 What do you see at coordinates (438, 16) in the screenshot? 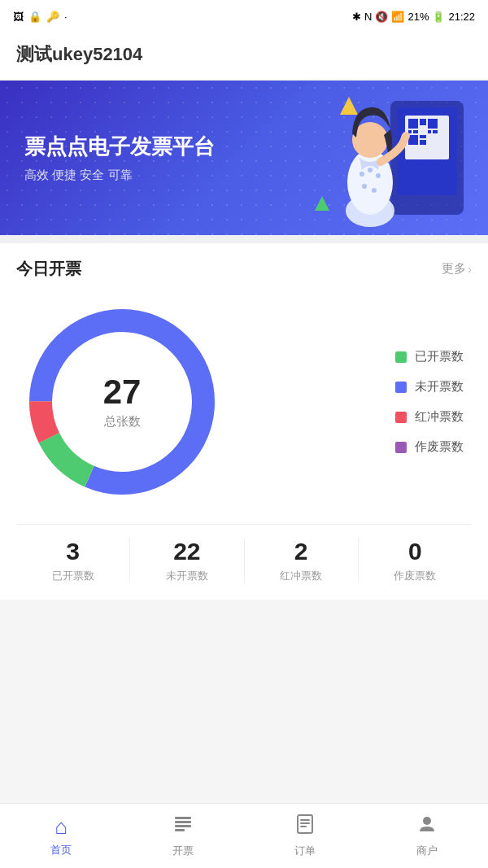
I see `battery-icon: 🔋` at bounding box center [438, 16].